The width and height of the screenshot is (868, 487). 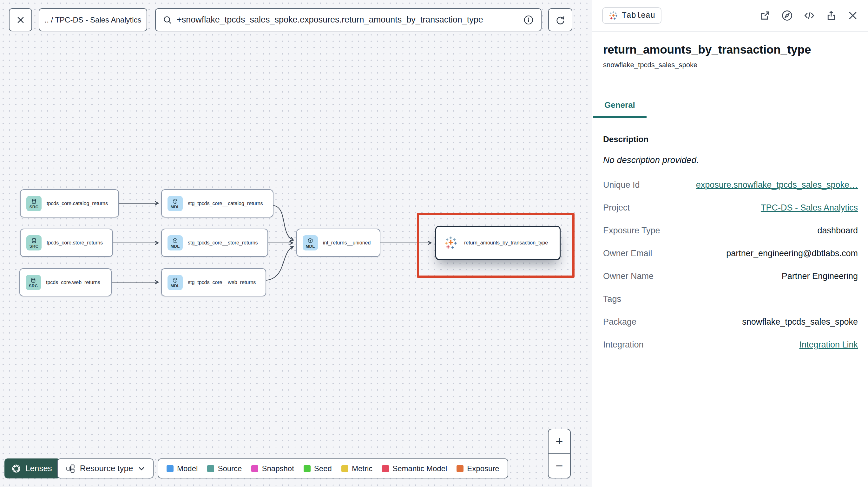 What do you see at coordinates (559, 454) in the screenshot?
I see `zoom-control: + −` at bounding box center [559, 454].